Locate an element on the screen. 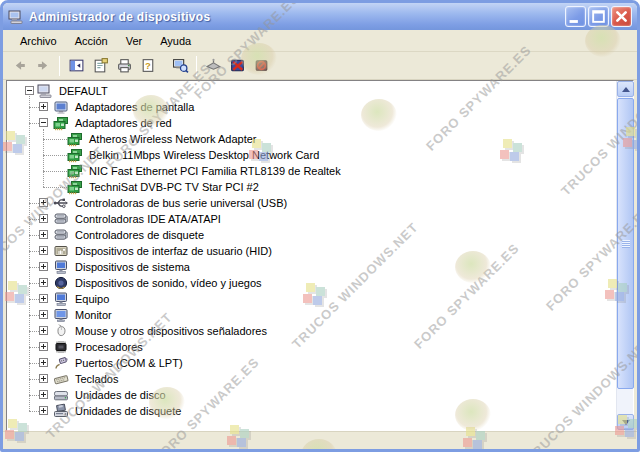  tree-row: Unidades de disco is located at coordinates (312, 395).